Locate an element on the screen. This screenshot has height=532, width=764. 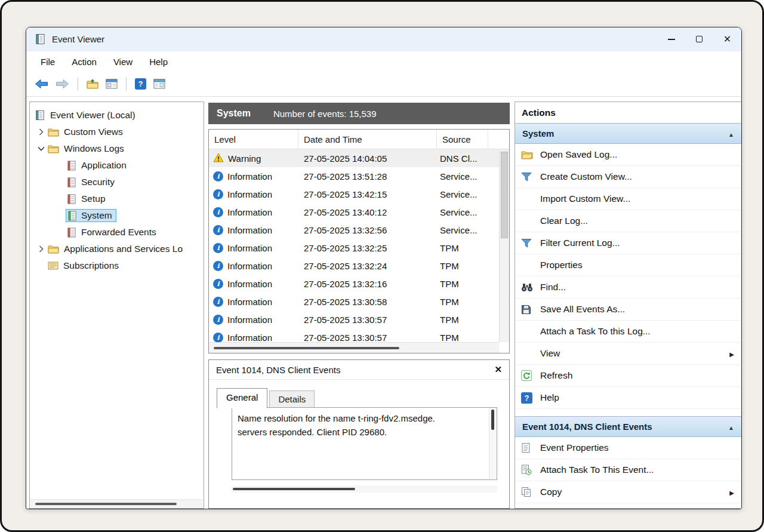
maximize-button is located at coordinates (700, 39).